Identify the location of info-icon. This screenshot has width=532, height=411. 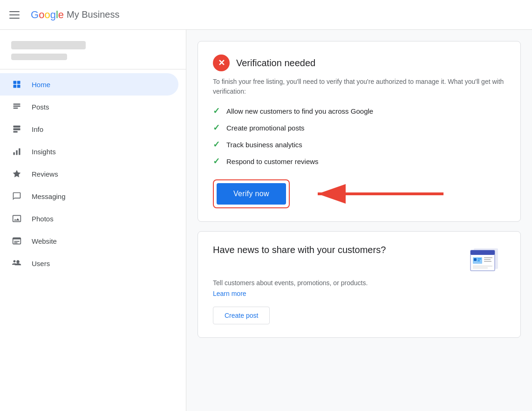
(17, 129).